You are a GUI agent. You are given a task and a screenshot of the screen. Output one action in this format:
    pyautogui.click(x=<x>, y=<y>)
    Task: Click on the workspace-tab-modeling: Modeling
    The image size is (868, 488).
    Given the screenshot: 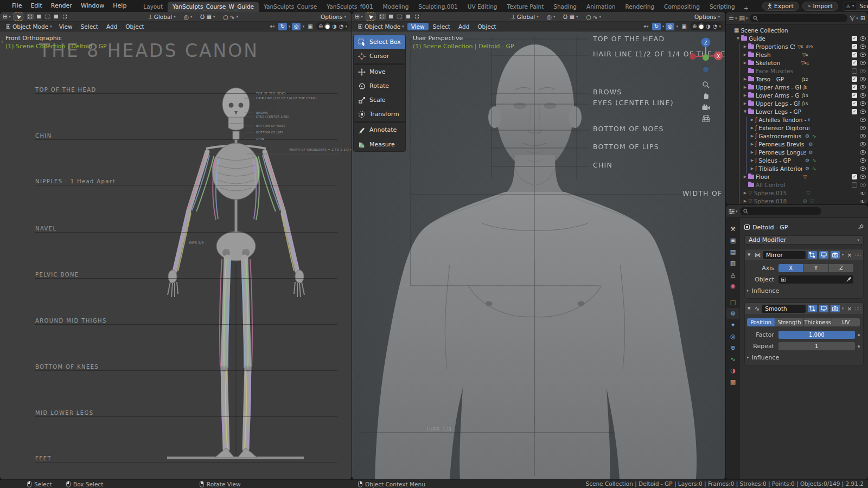 What is the action you would take?
    pyautogui.click(x=396, y=7)
    